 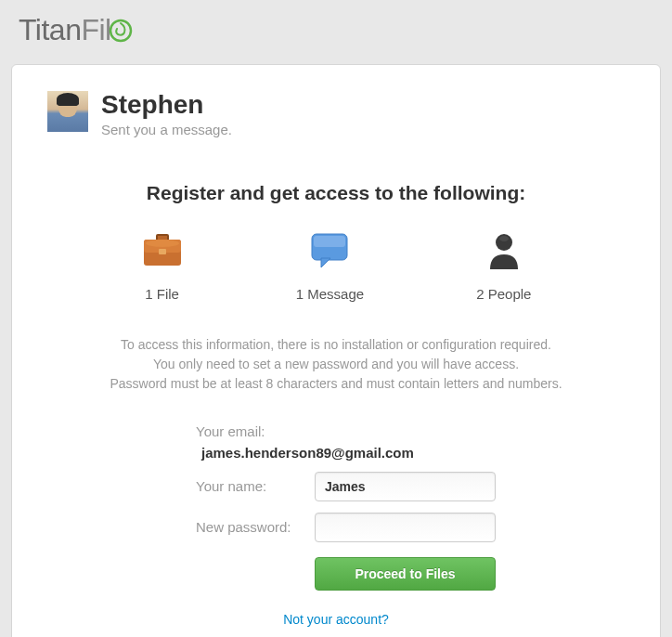 I want to click on brand-logo: TitanFil, so click(x=336, y=30).